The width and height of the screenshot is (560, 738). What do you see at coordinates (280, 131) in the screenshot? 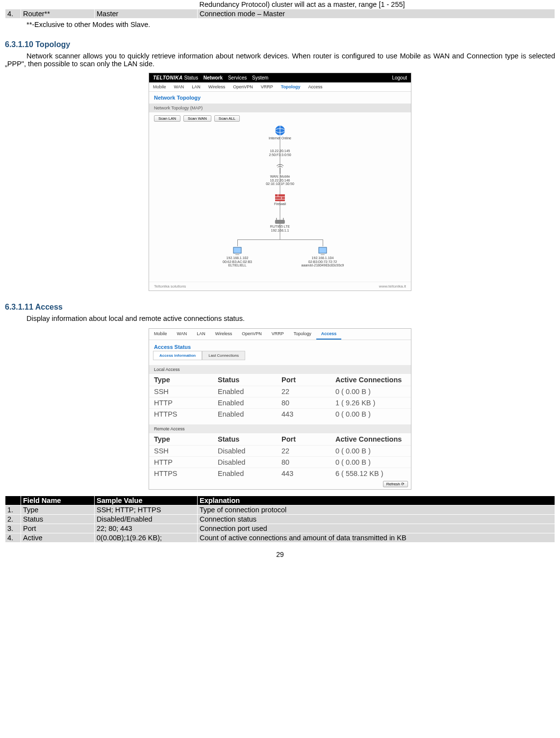
I see `globe-icon` at bounding box center [280, 131].